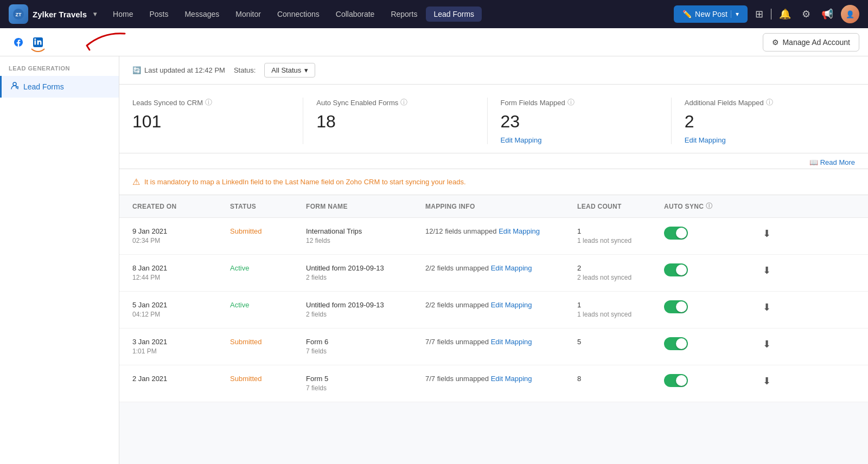  Describe the element at coordinates (123, 14) in the screenshot. I see `nav-item-home: Home` at that location.